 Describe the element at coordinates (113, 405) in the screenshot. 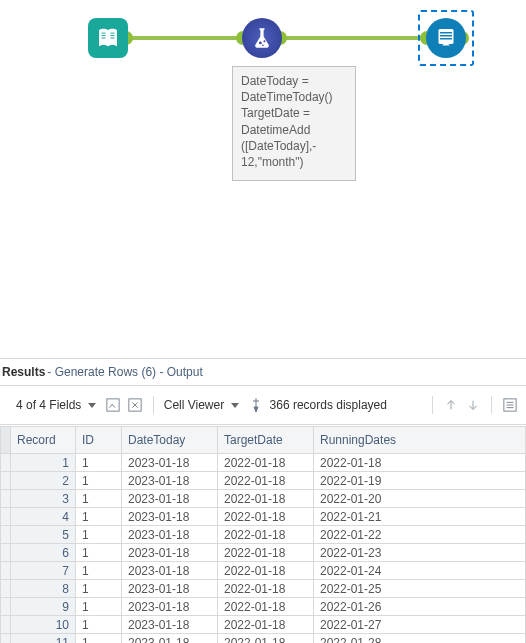

I see `metadata-icon` at that location.